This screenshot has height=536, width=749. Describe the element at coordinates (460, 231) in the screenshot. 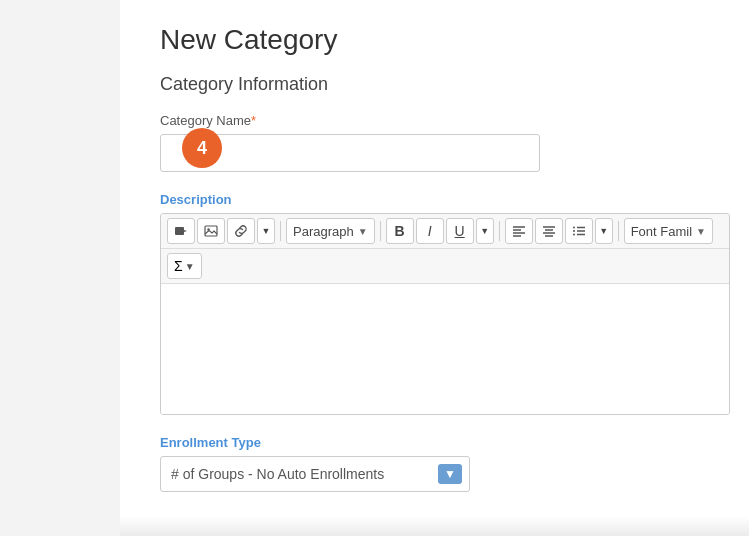

I see `underline-button: U` at that location.